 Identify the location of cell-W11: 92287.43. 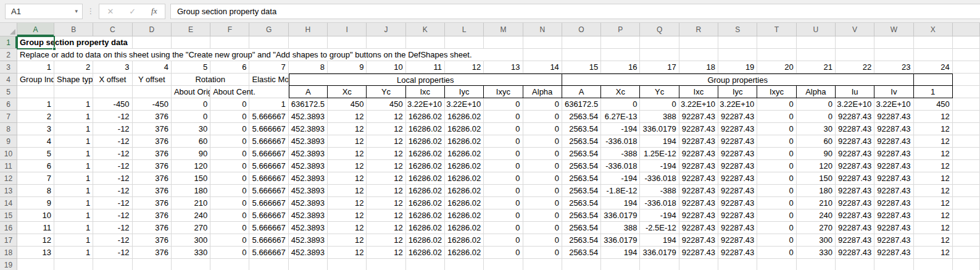
(894, 166).